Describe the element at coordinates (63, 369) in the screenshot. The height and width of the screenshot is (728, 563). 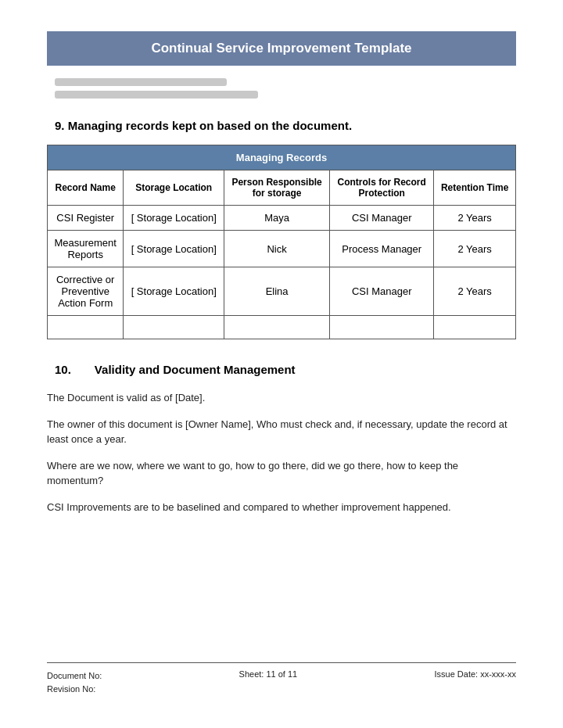
I see `section10-number: 10.` at that location.